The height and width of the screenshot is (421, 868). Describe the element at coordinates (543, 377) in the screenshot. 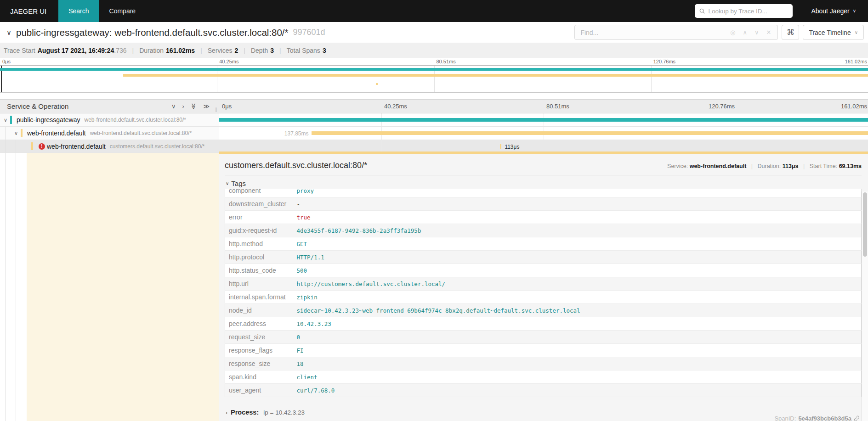

I see `tag-row: span.kindclient` at that location.